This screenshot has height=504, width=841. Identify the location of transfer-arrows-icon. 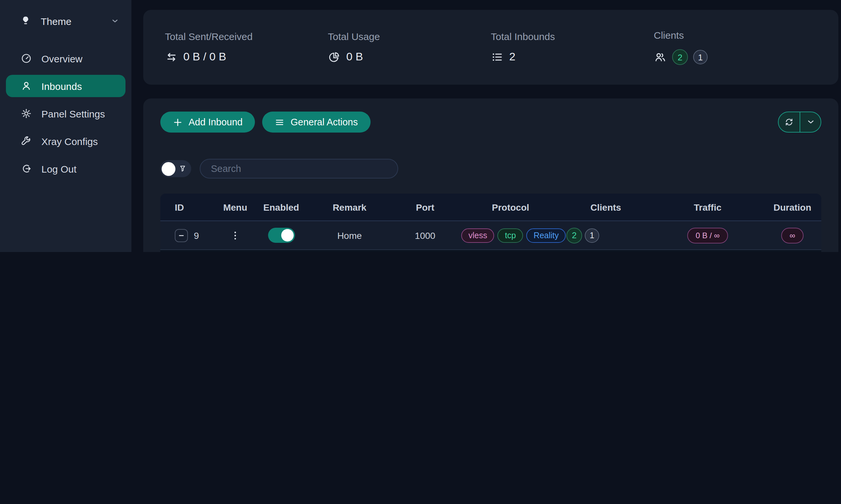
(171, 57).